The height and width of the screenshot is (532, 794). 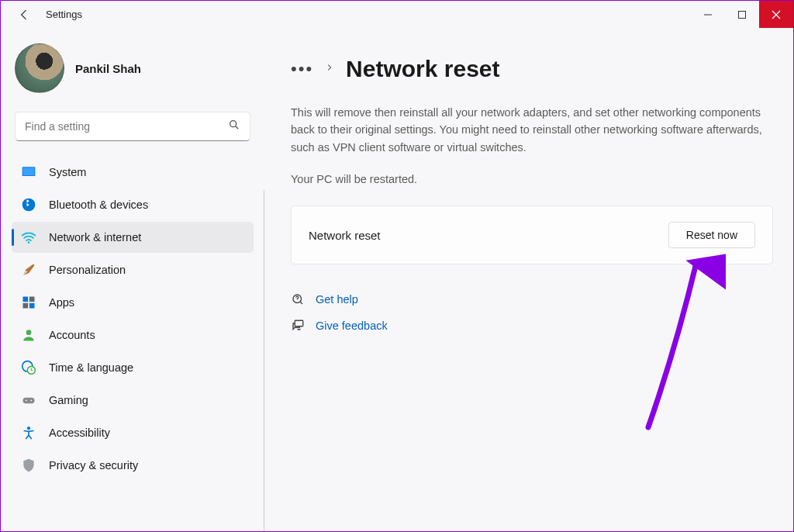 I want to click on paintbrush-icon, so click(x=29, y=270).